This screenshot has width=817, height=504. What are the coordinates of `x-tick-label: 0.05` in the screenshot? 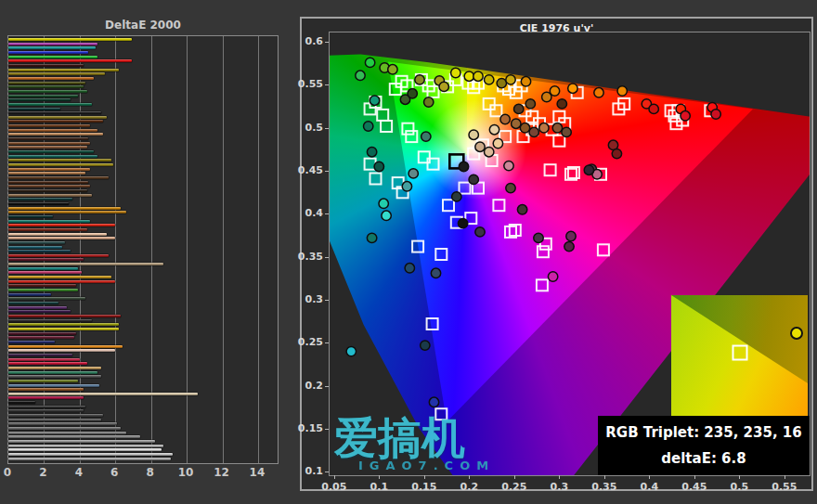 It's located at (334, 486).